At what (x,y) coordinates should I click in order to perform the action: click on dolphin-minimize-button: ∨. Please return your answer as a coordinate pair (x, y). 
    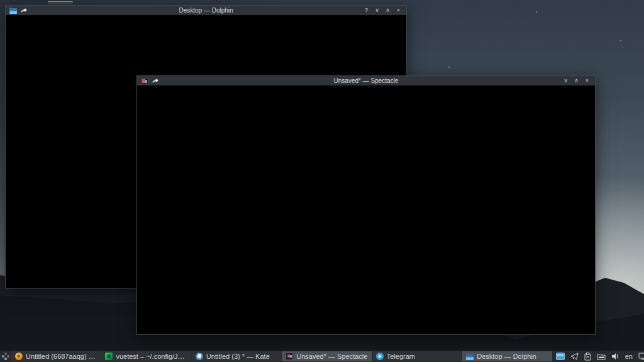
    Looking at the image, I should click on (377, 10).